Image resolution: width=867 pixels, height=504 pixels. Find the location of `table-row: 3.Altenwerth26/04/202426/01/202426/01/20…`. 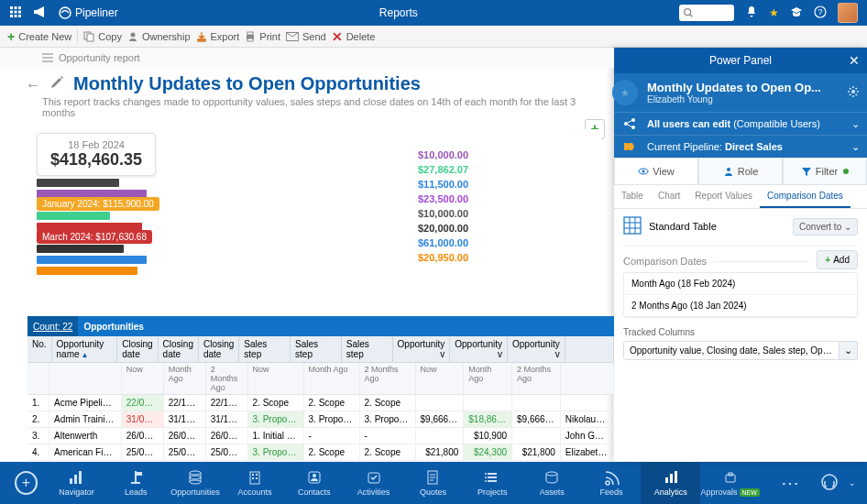

table-row: 3.Altenwerth26/04/202426/01/202426/01/20… is located at coordinates (321, 436).